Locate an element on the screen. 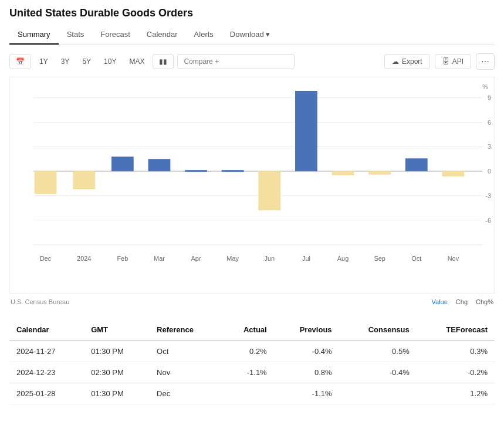 Image resolution: width=504 pixels, height=429 pixels. footer-value: Value is located at coordinates (440, 302).